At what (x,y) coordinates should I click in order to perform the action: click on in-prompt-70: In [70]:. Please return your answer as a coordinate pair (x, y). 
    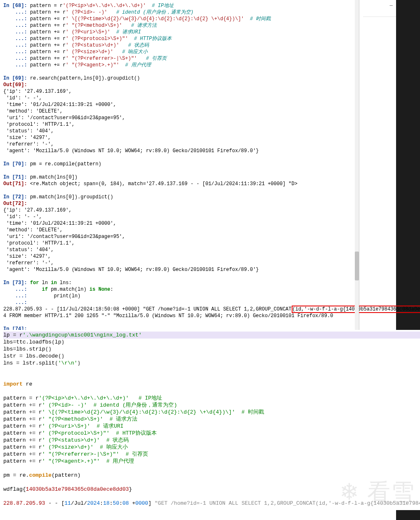
    Looking at the image, I should click on (17, 164).